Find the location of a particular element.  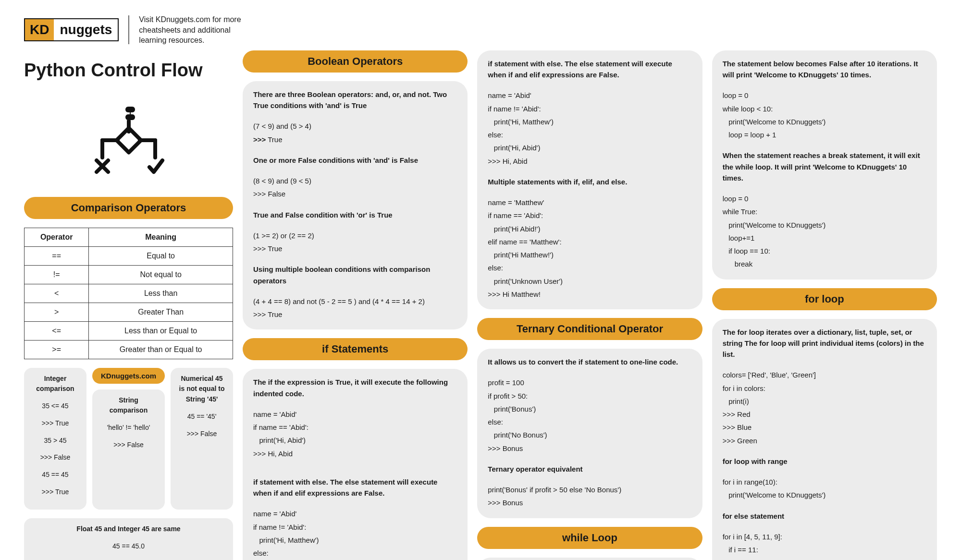

while-heading: while Loop is located at coordinates (590, 538).